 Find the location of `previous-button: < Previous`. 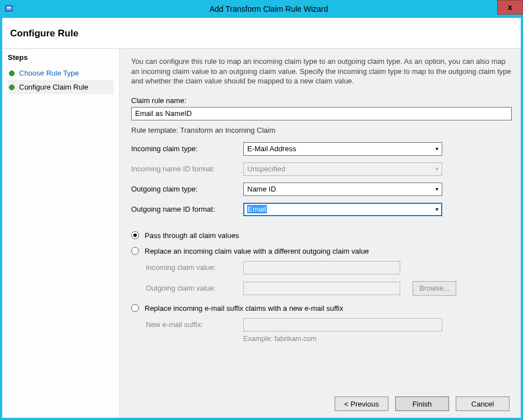

previous-button: < Previous is located at coordinates (362, 404).